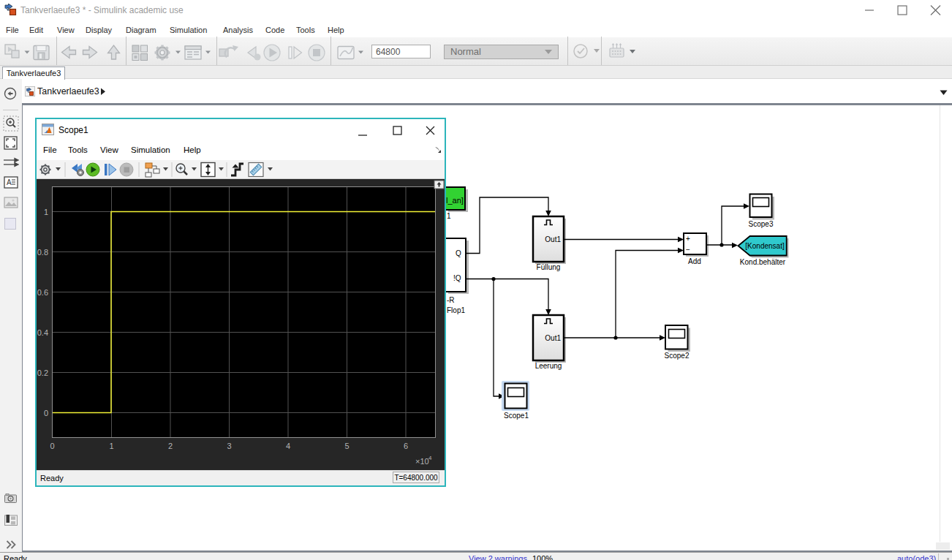 This screenshot has height=560, width=952. What do you see at coordinates (9, 183) in the screenshot?
I see `svg-text: A` at bounding box center [9, 183].